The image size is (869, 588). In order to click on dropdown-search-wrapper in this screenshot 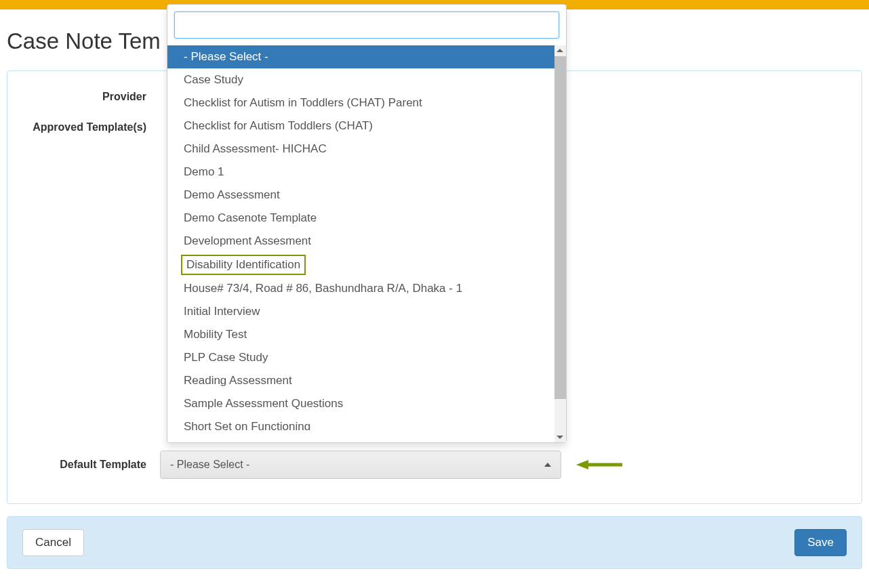, I will do `click(367, 25)`.